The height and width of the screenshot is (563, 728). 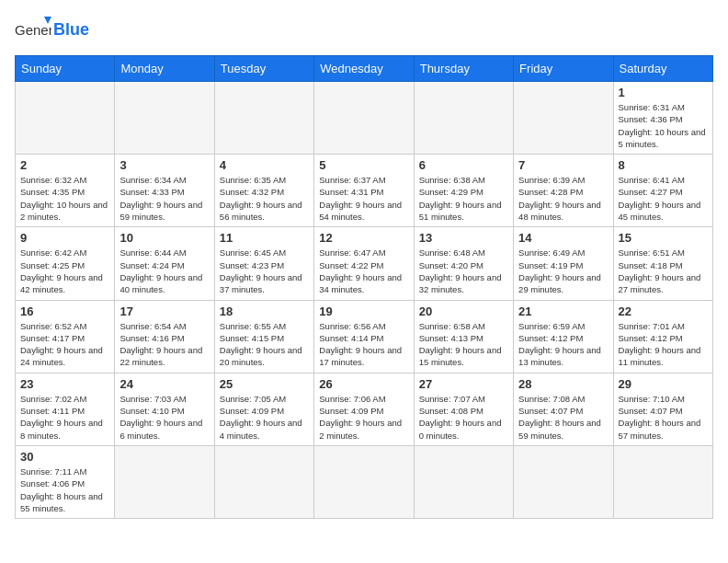 I want to click on day-info: Sunrise: 7:02 AM Sunset: 4:11 PM Dayligh…, so click(x=64, y=418).